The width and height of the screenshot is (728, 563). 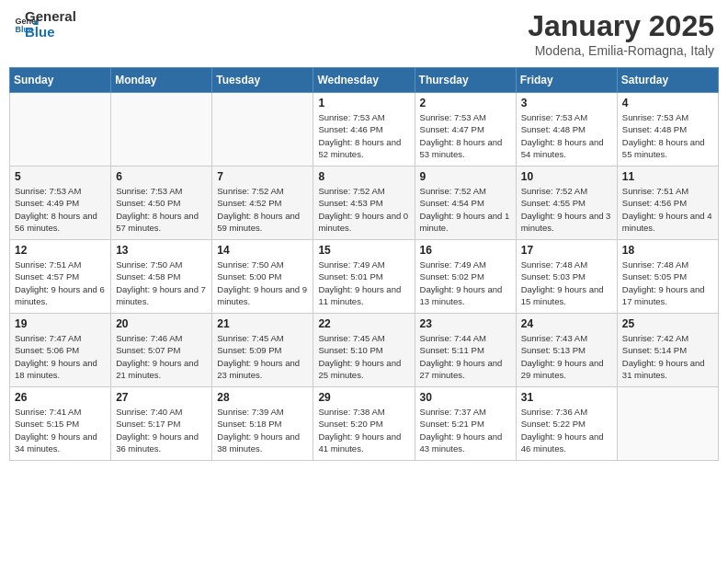 What do you see at coordinates (364, 81) in the screenshot?
I see `weekday-row: SundayMondayTuesdayWednesdayThursdayFrid…` at bounding box center [364, 81].